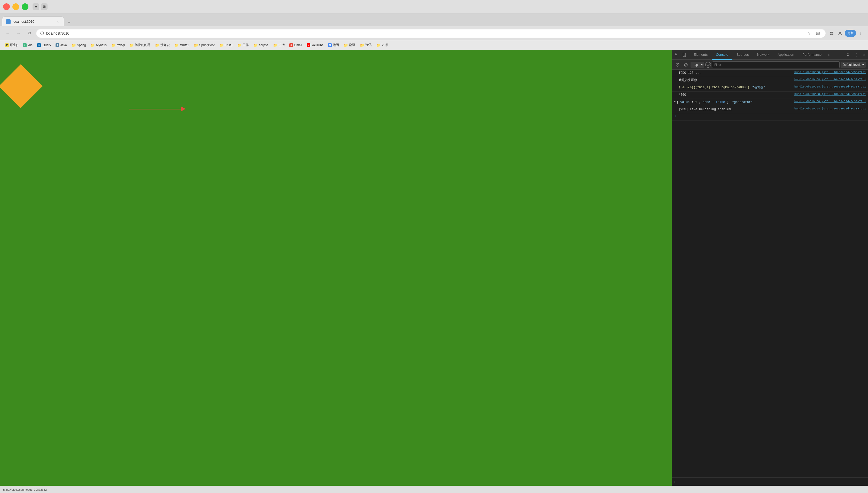  I want to click on obj-key-value: value, so click(685, 102).